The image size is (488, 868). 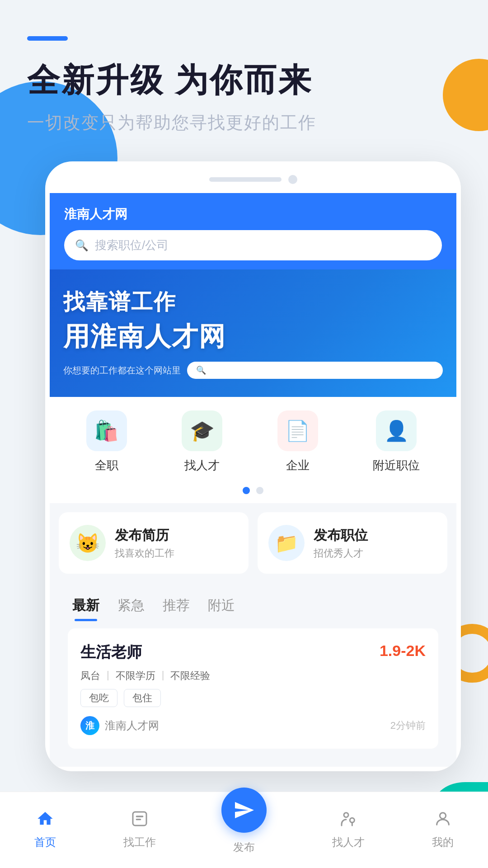 I want to click on category-label-fujin: 附近职位, so click(x=396, y=466).